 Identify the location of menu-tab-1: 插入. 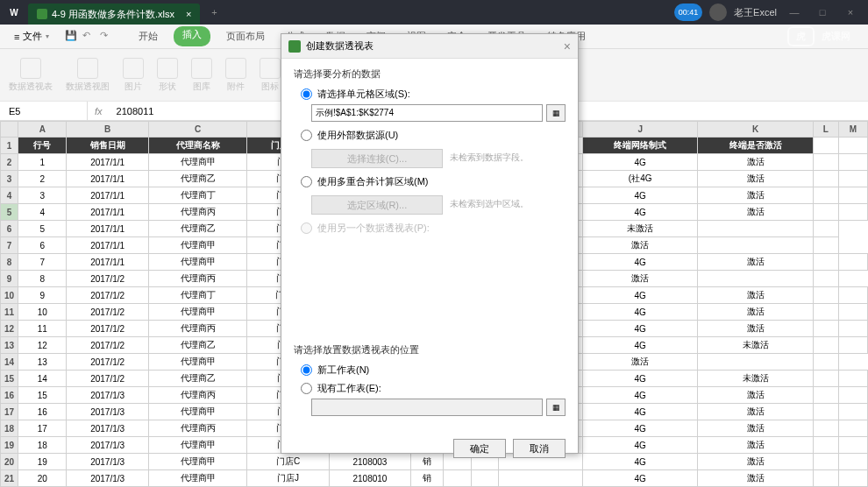
(192, 37).